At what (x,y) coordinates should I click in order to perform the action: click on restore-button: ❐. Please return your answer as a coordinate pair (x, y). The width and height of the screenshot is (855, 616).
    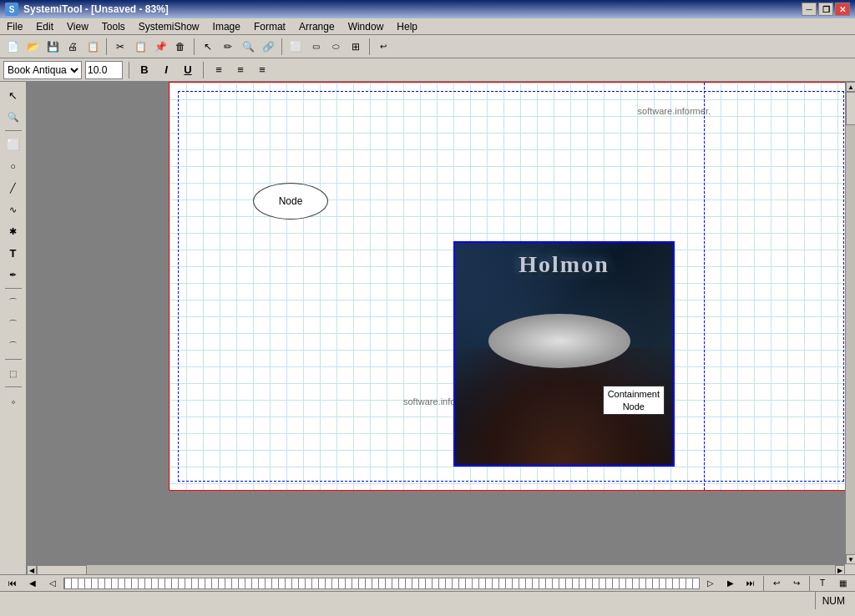
    Looking at the image, I should click on (826, 9).